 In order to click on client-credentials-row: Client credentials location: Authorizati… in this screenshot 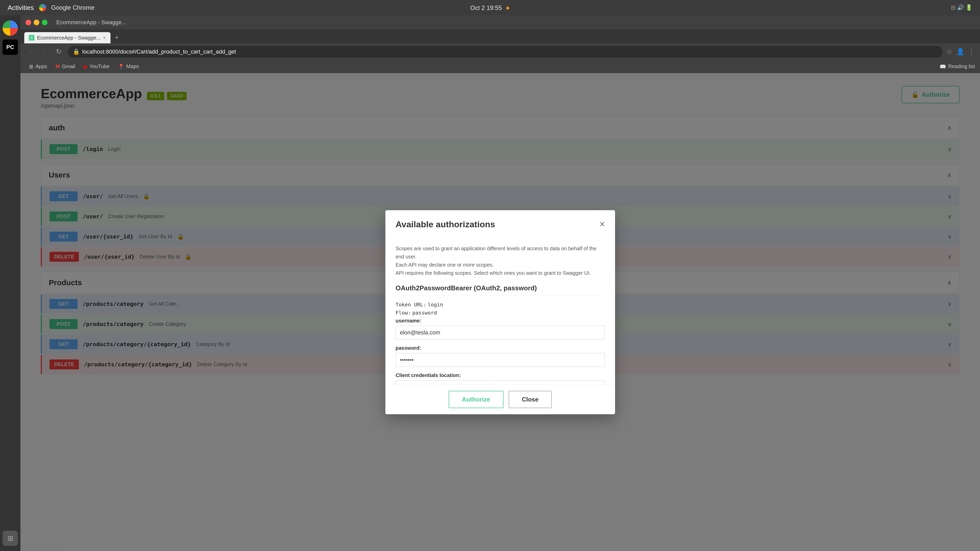, I will do `click(500, 378)`.